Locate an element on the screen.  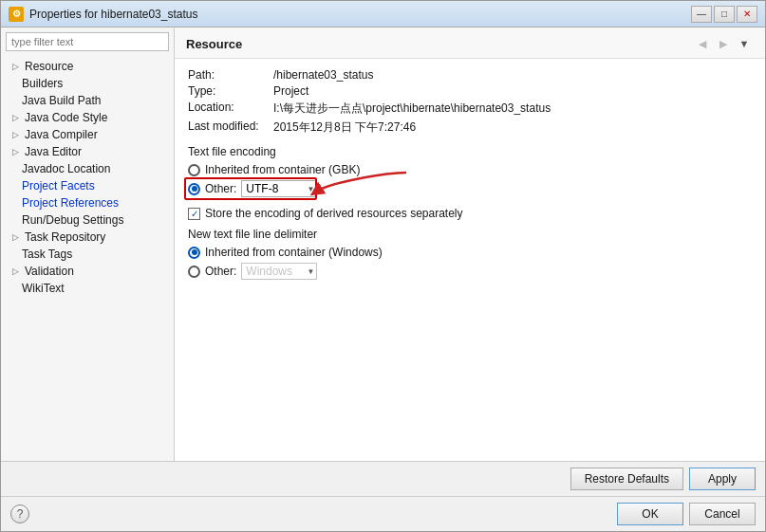
sidebar-item-run-debug: Run/Debug Settings is located at coordinates (87, 220).